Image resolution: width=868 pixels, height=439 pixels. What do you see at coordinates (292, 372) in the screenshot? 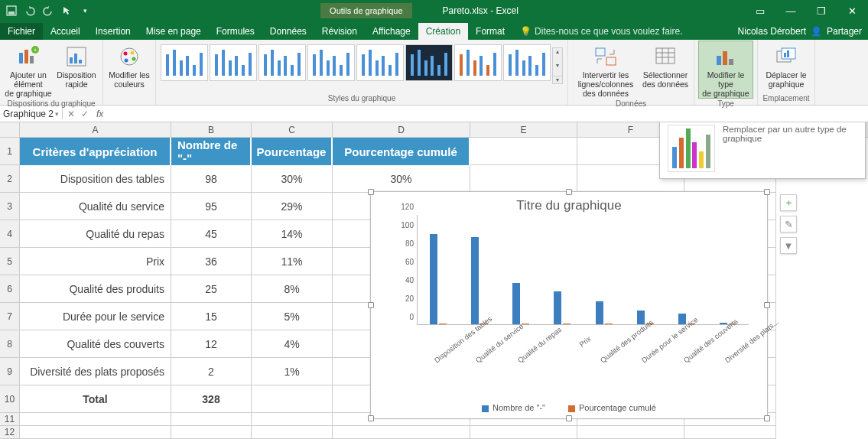
I see `cell: 1%` at bounding box center [292, 372].